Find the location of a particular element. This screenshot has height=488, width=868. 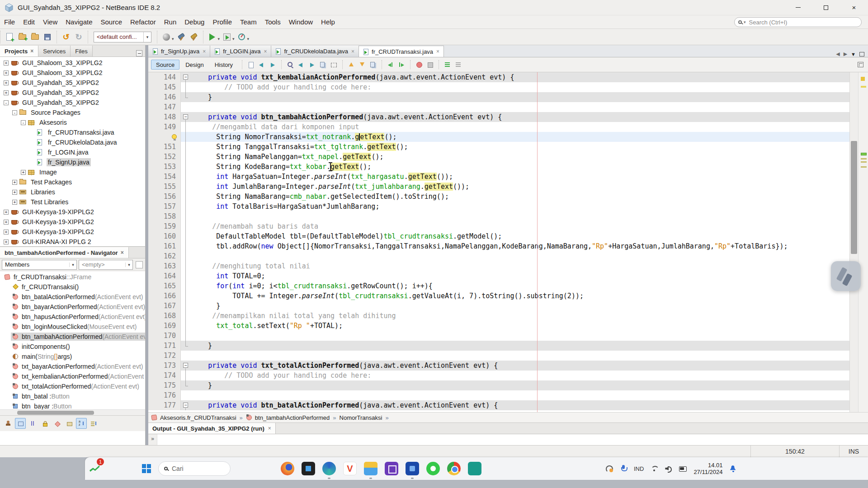

start-macro-icon is located at coordinates (419, 65).